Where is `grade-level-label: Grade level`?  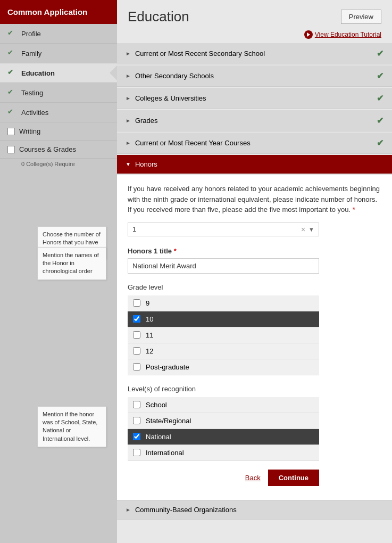
grade-level-label: Grade level is located at coordinates (254, 287).